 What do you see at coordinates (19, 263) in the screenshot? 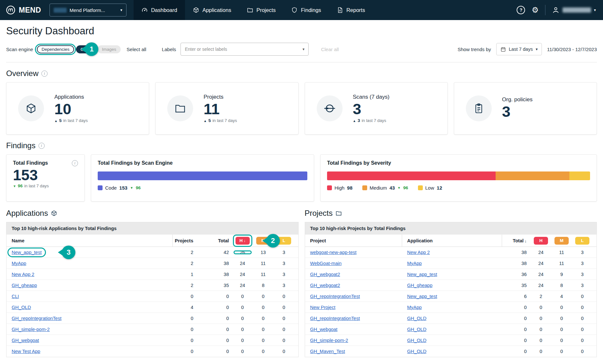
I see `application-link: MyApp` at bounding box center [19, 263].